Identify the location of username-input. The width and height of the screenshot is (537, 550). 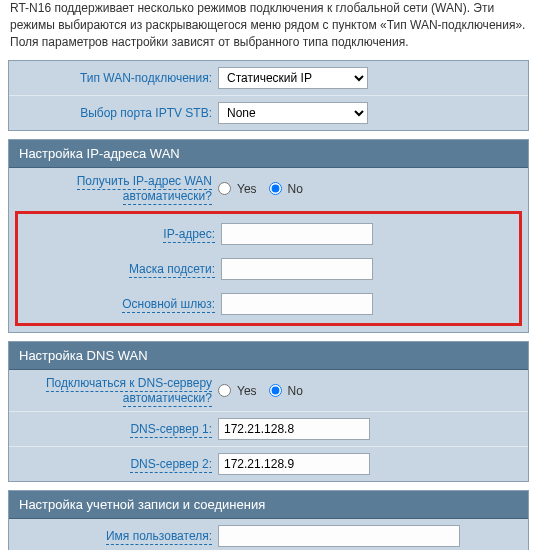
(339, 536).